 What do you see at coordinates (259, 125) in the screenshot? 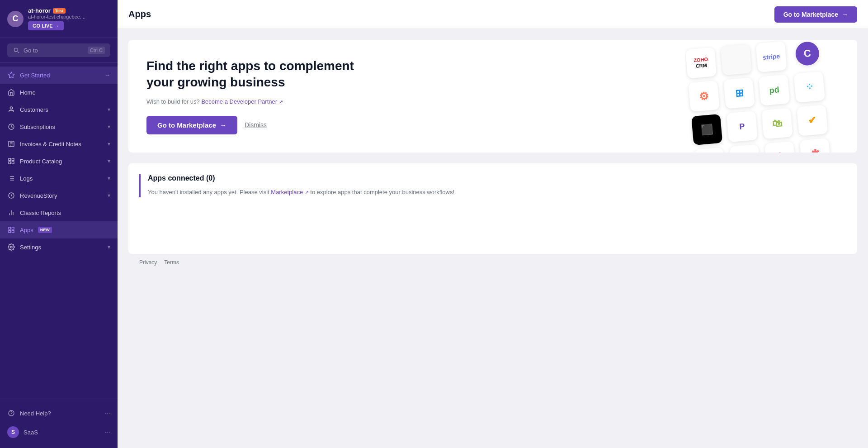
I see `banner-actions: Go to Marketplace → Dismiss` at bounding box center [259, 125].